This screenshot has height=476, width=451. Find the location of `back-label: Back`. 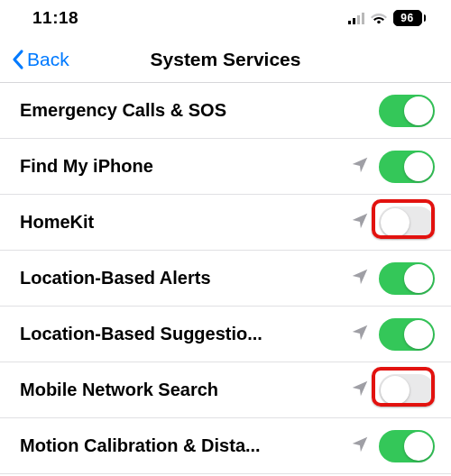

back-label: Back is located at coordinates (49, 60).